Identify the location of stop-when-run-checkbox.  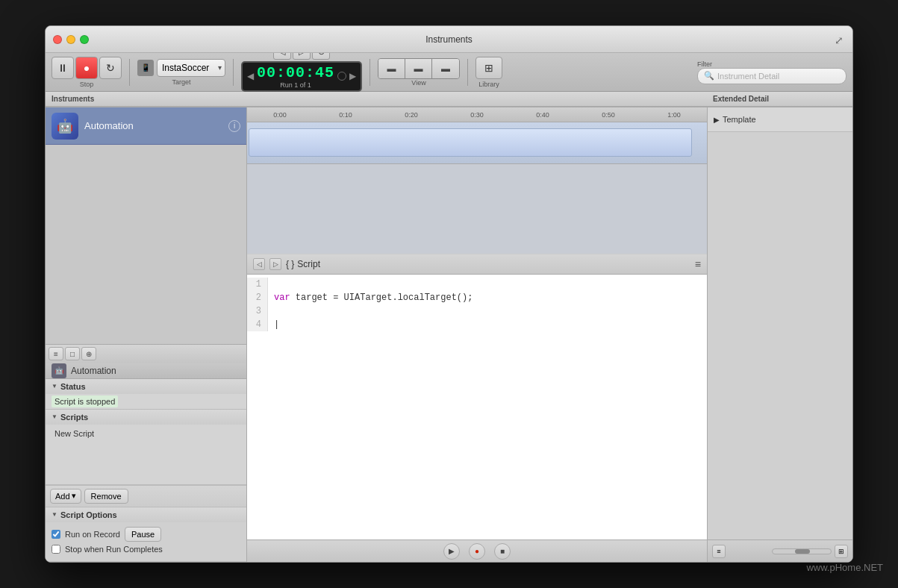
(56, 549).